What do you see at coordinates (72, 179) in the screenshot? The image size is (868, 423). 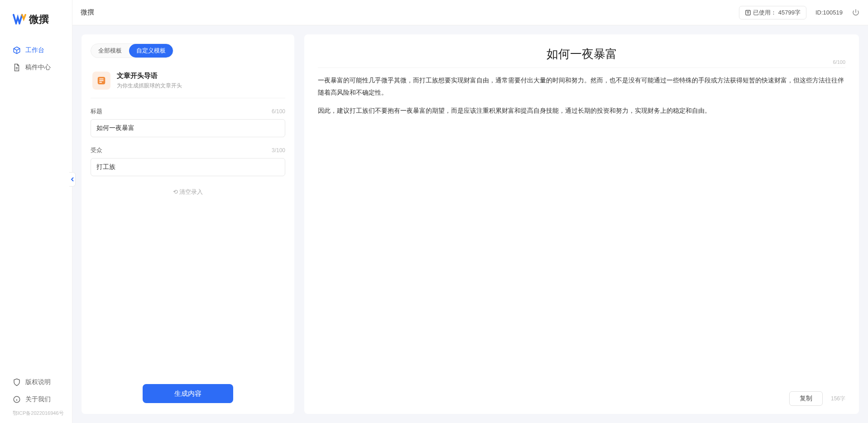 I see `chevron-left-icon` at bounding box center [72, 179].